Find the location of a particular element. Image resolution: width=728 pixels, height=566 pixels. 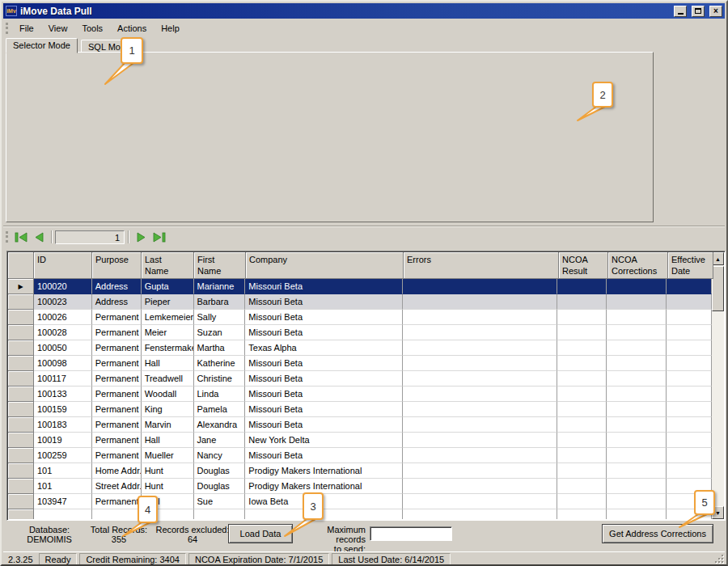

grid-cell: Meier is located at coordinates (168, 333).